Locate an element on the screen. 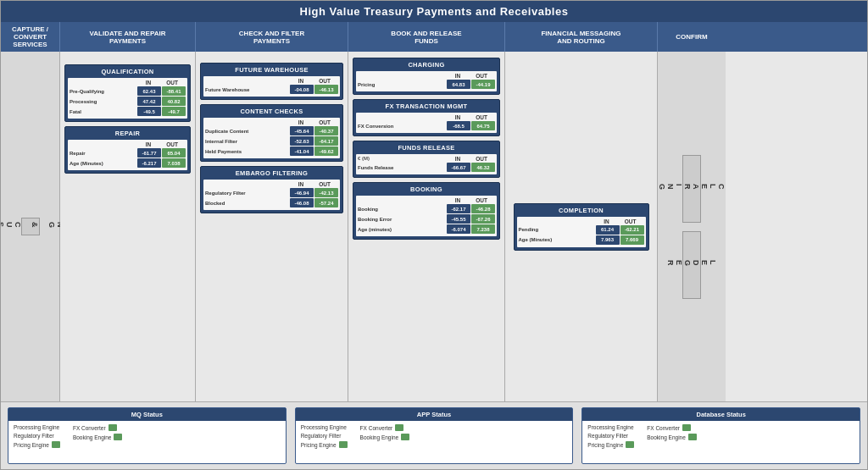  column-headers: CAPTURE / CONVERTSERVICES VALIDATE AND R… is located at coordinates (434, 37).